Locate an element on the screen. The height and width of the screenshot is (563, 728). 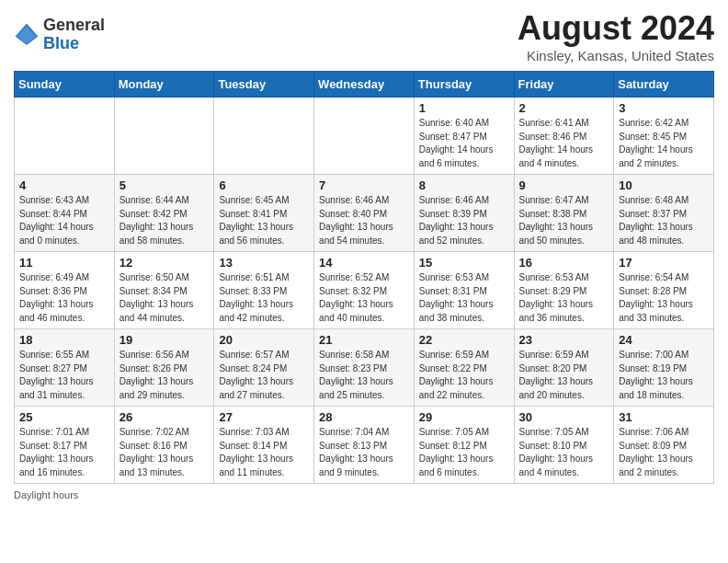
logo: General Blue is located at coordinates (59, 35).